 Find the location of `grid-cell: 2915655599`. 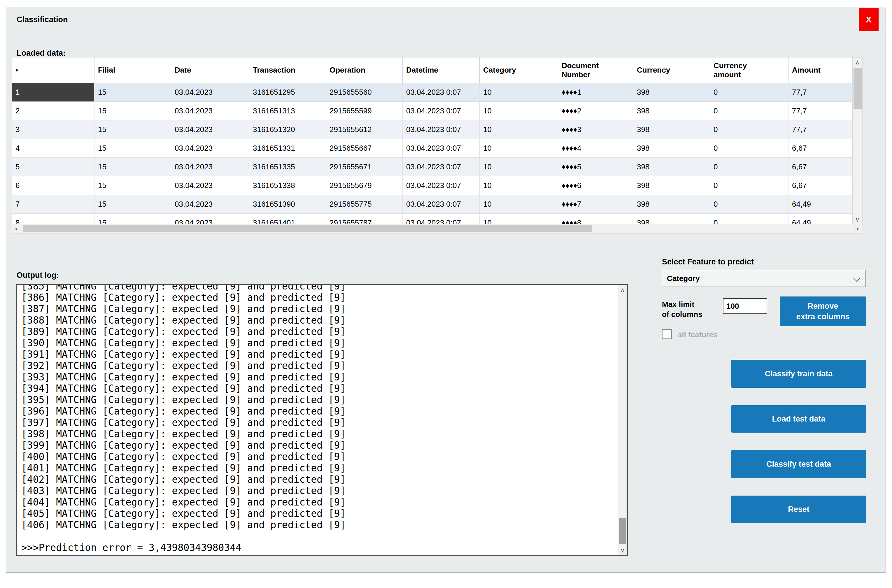

grid-cell: 2915655599 is located at coordinates (365, 111).